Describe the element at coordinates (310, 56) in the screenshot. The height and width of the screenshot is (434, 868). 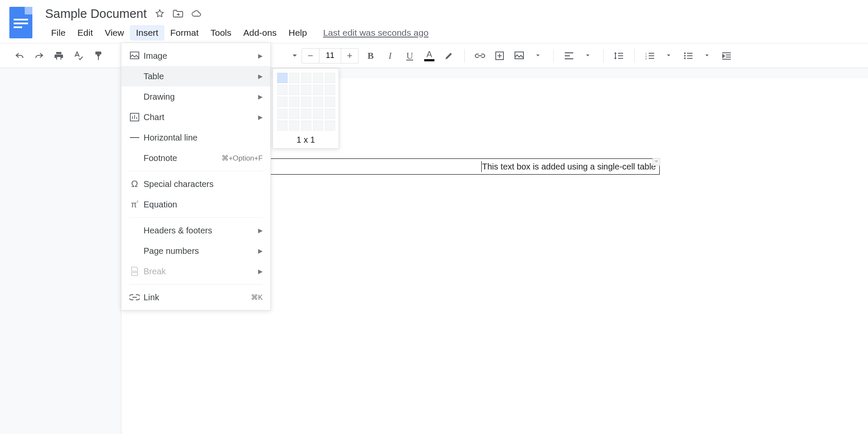
I see `font-size-decrease-button: −` at that location.